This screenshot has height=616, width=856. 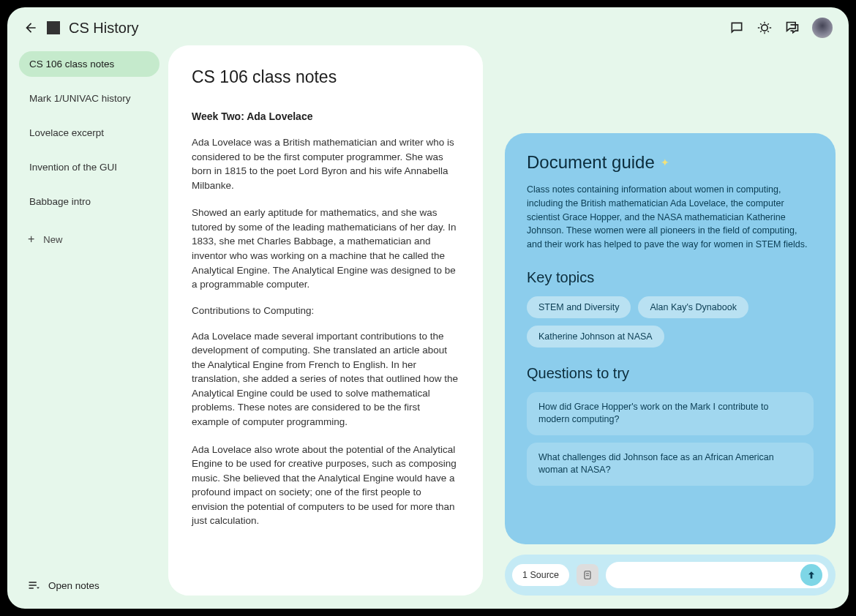 What do you see at coordinates (811, 575) in the screenshot?
I see `arrow-up-icon` at bounding box center [811, 575].